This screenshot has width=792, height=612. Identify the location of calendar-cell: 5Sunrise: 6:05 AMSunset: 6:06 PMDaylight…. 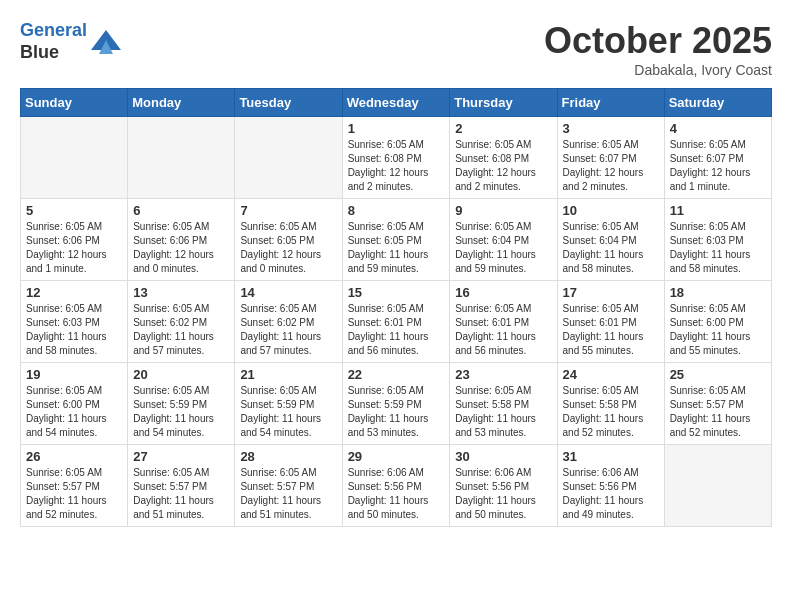
(74, 240).